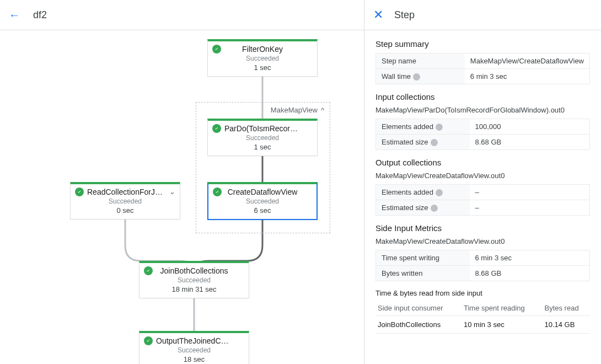 This screenshot has width=601, height=364. Describe the element at coordinates (262, 49) in the screenshot. I see `node-title: FilterOnKey` at that location.